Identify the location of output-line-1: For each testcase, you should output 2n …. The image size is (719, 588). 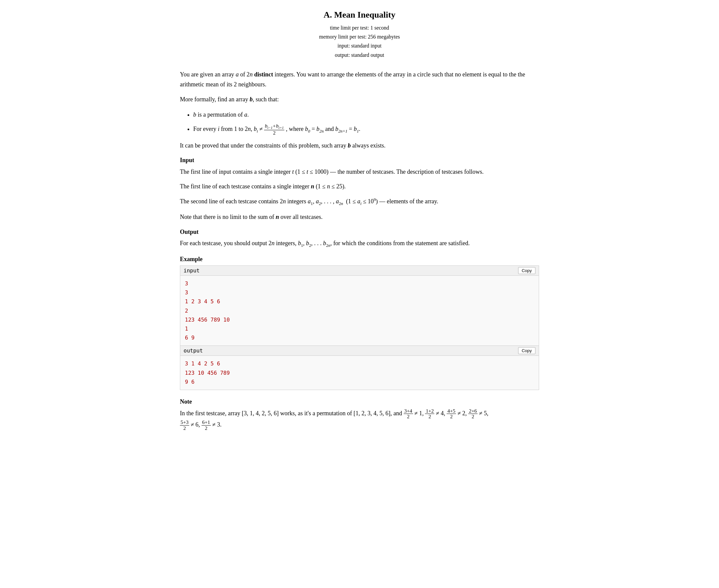
(359, 244).